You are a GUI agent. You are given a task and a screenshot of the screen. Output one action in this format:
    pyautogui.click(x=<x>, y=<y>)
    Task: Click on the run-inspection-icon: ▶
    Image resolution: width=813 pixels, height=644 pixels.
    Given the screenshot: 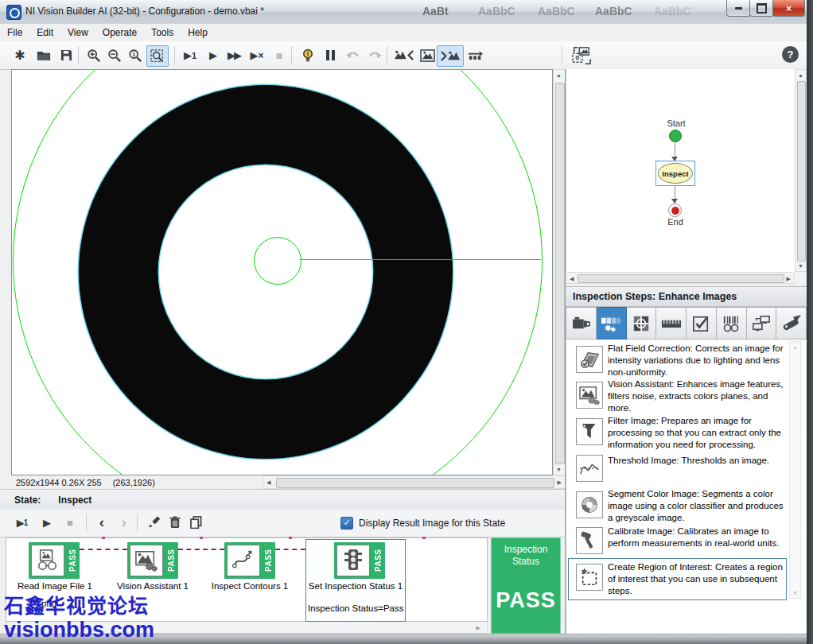 What is the action you would take?
    pyautogui.click(x=212, y=56)
    